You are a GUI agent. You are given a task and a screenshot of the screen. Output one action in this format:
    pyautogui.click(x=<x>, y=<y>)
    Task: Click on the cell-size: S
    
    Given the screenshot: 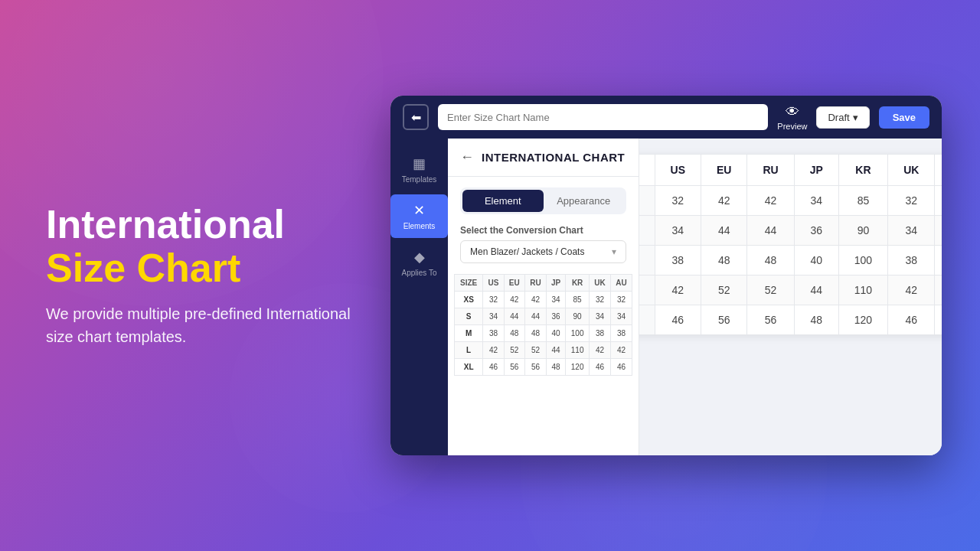 What is the action you would take?
    pyautogui.click(x=647, y=231)
    